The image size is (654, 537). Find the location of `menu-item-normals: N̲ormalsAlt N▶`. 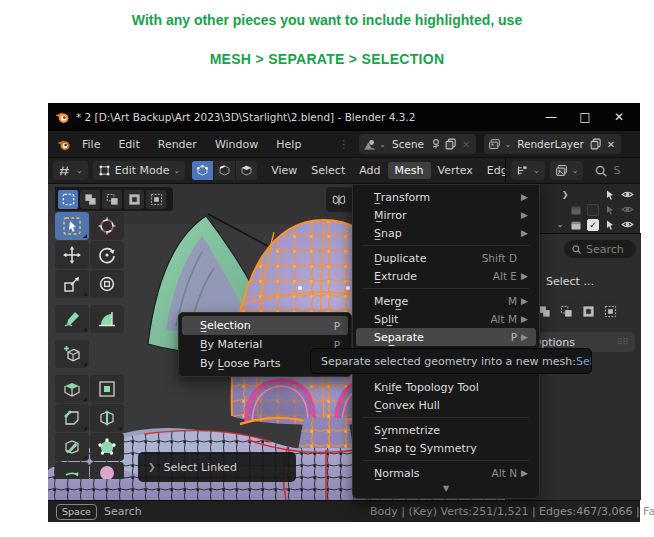

menu-item-normals: N̲ormalsAlt N▶ is located at coordinates (446, 473).